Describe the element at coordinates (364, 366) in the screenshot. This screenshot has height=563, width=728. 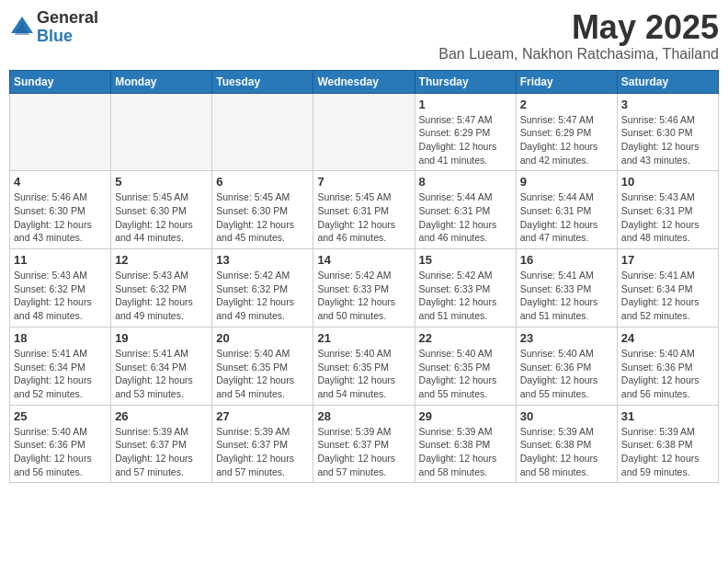
I see `week-row-4: 18Sunrise: 5:41 AM Sunset: 6:34 PM Dayli…` at that location.